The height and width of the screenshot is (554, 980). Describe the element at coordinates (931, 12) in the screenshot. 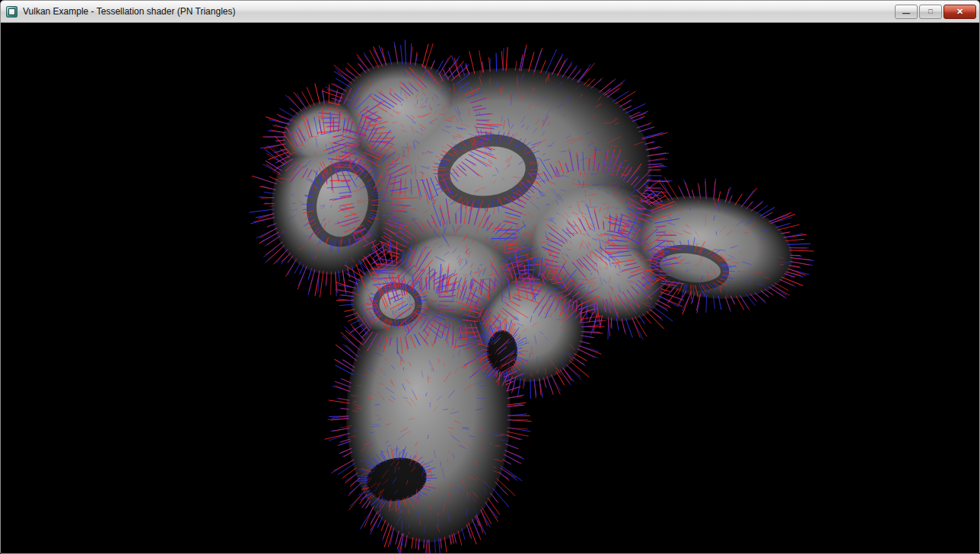

I see `maximize-button: □` at that location.